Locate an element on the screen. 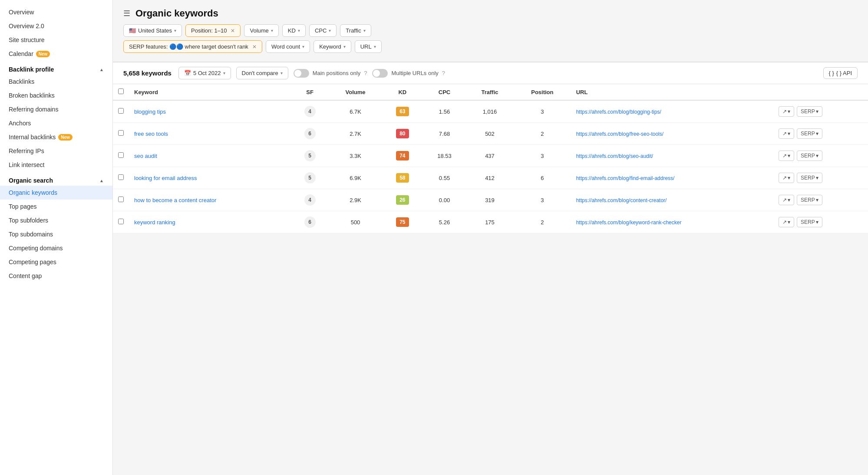 This screenshot has height=475, width=868. sidebar-item-label: Internal backlinks is located at coordinates (32, 137).